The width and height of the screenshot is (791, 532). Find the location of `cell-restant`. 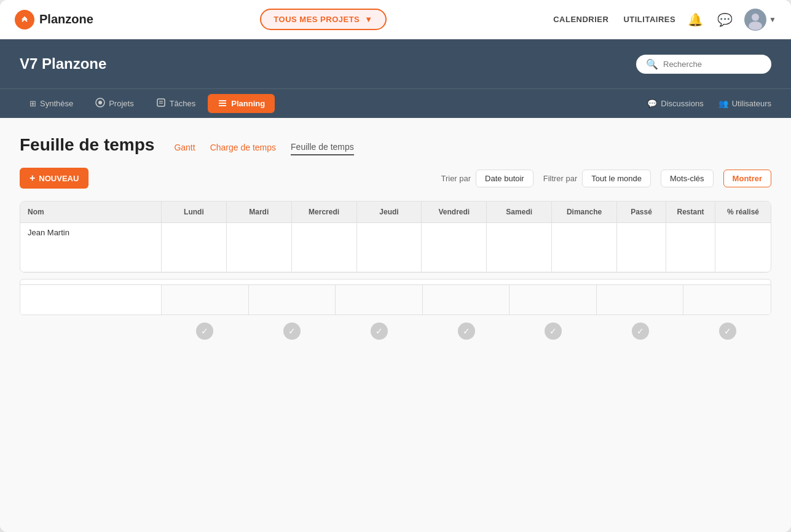

cell-restant is located at coordinates (691, 247).